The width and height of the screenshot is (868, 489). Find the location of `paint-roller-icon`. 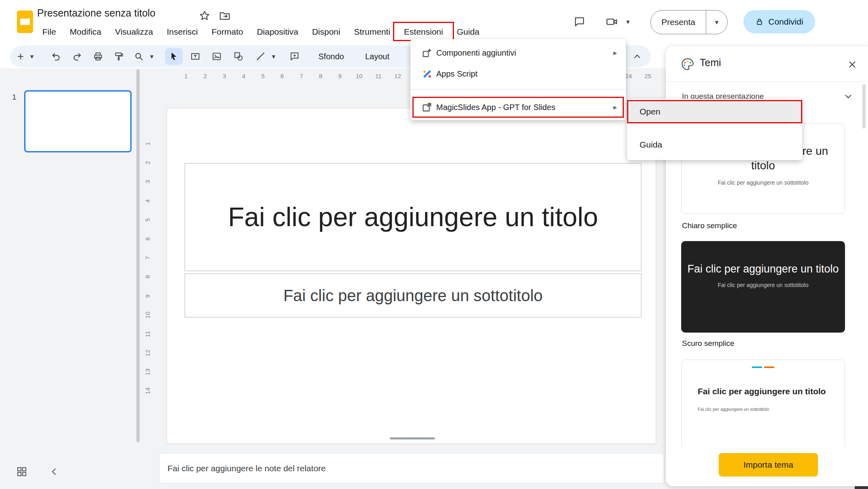

paint-roller-icon is located at coordinates (119, 56).